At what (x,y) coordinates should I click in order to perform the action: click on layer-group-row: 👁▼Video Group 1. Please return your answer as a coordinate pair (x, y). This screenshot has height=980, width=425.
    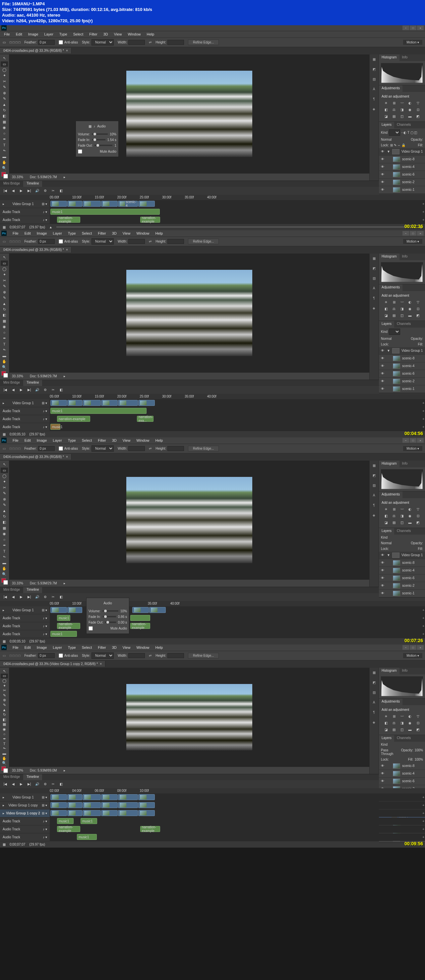
    Looking at the image, I should click on (402, 152).